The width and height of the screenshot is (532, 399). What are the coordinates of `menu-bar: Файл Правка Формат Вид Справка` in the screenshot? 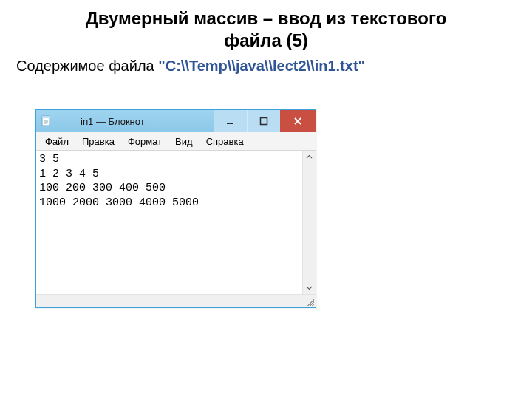 It's located at (176, 142).